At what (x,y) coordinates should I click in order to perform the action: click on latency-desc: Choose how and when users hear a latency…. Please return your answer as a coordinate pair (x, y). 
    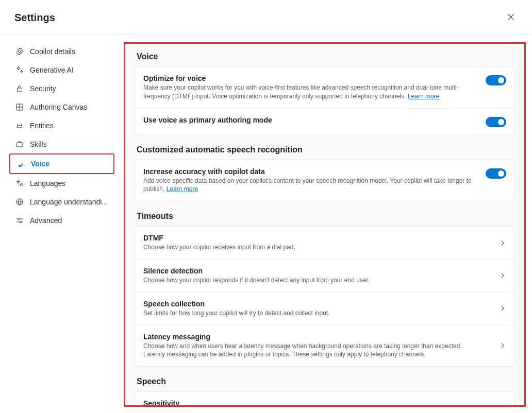
    Looking at the image, I should click on (311, 351).